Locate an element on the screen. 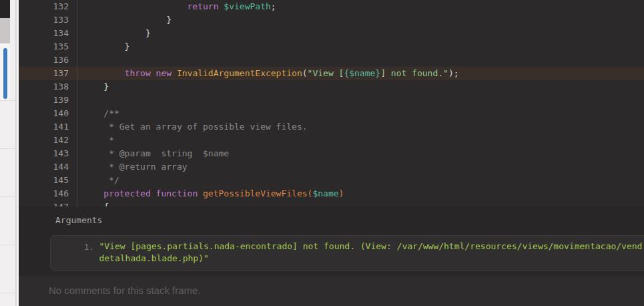  line-number: 145 is located at coordinates (48, 180).